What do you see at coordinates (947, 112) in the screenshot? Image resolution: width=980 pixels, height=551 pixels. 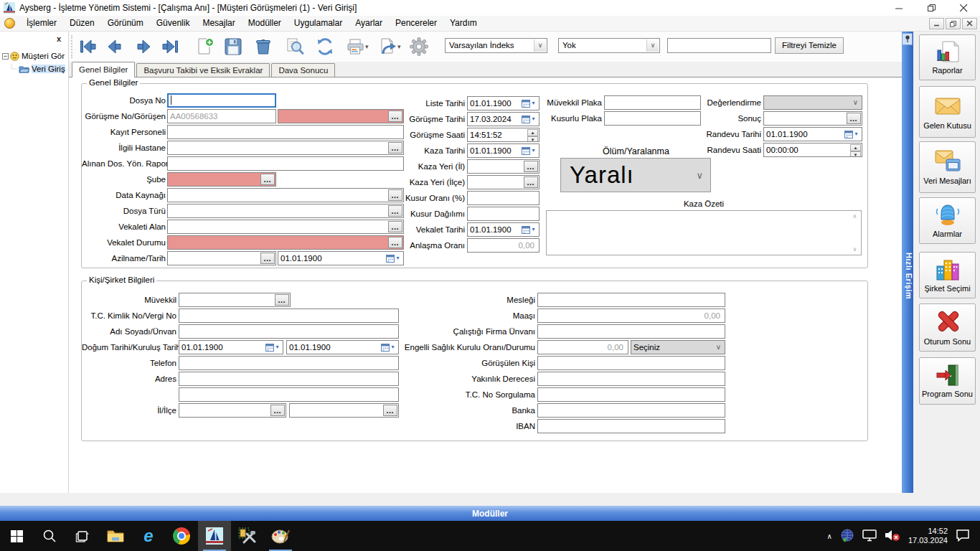 I see `gelen-kutusu-button: Gelen Kutusu` at bounding box center [947, 112].